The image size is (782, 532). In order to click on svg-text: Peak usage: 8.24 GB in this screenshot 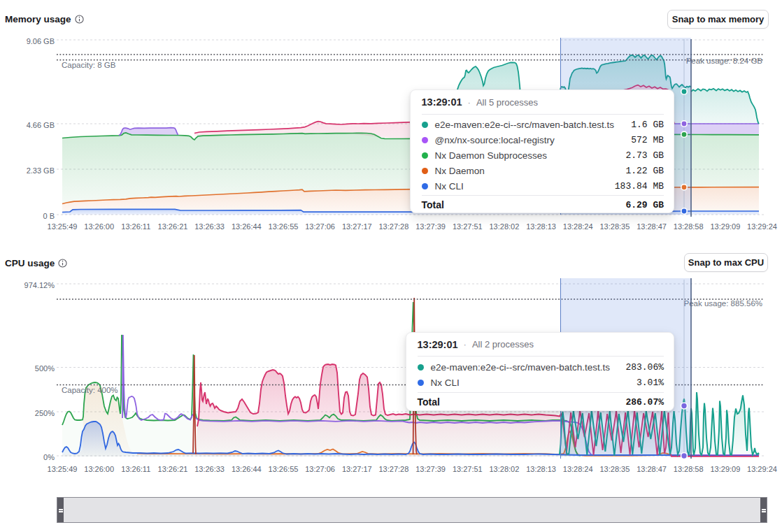, I will do `click(725, 61)`.